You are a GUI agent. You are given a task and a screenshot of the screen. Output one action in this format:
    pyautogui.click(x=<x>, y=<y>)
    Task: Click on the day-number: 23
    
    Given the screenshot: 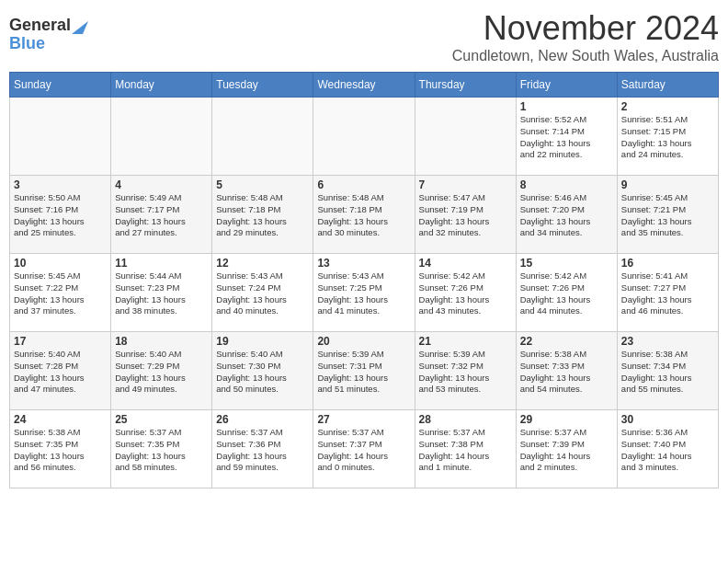 What is the action you would take?
    pyautogui.click(x=667, y=341)
    